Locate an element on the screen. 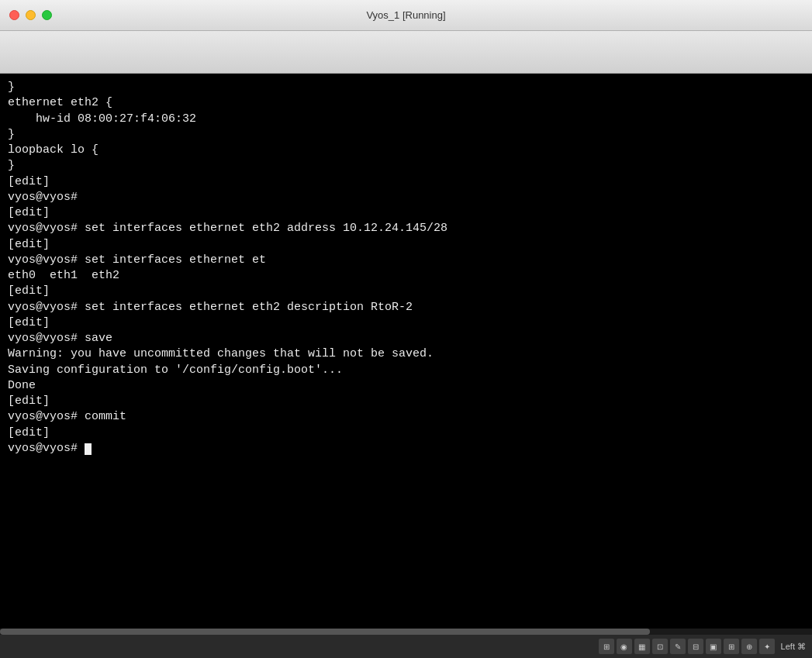 This screenshot has height=658, width=812. statusbar-icons: ⊞ ◉ ▦ ⊡ ✎ ⊟ ▣ ⊞ ⊕ ✦ is located at coordinates (687, 646).